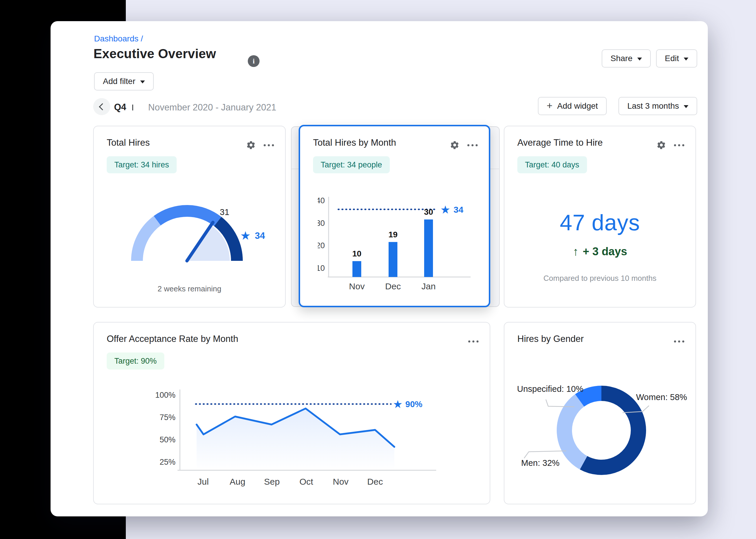  I want to click on widget-total-hires-by-month: Total Hires by Month Target: 34 people 1…, so click(395, 216).